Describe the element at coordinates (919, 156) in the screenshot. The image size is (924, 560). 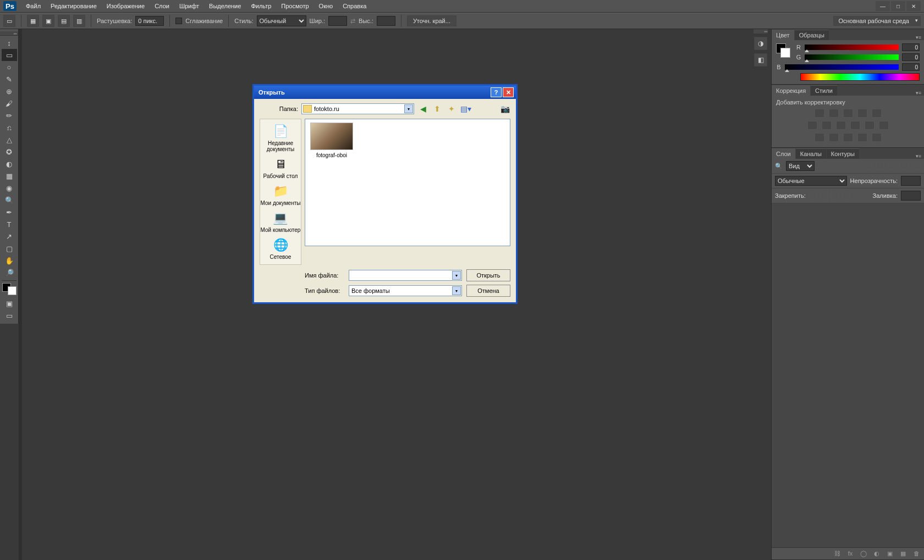
I see `layers-panel-menu-icon: ▾≡` at that location.